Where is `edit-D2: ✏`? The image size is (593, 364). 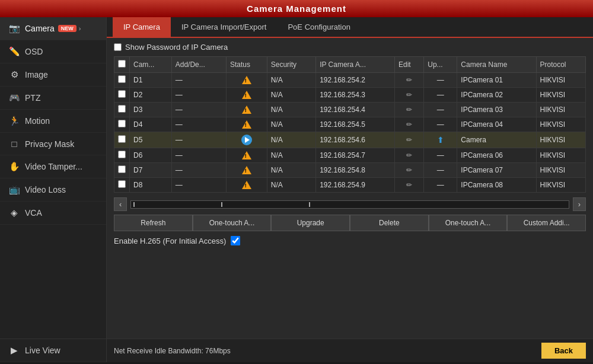 edit-D2: ✏ is located at coordinates (409, 95).